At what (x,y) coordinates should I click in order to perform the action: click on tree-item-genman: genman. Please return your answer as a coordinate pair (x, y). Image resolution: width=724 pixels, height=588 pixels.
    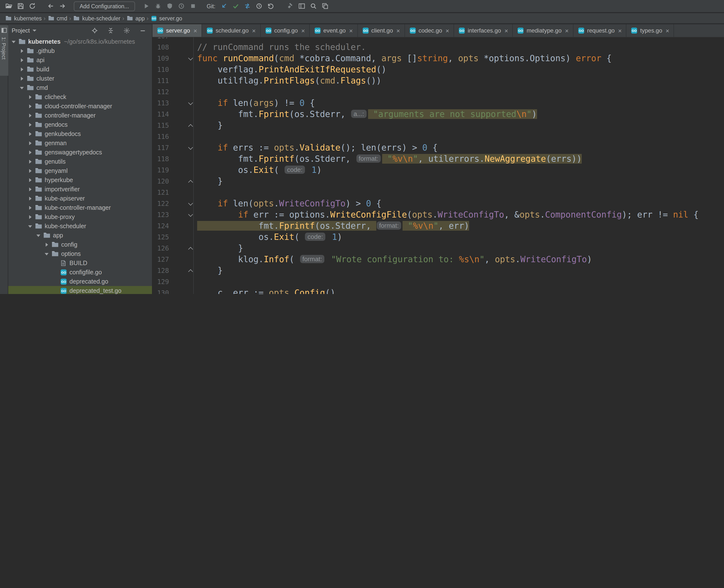
    Looking at the image, I should click on (80, 143).